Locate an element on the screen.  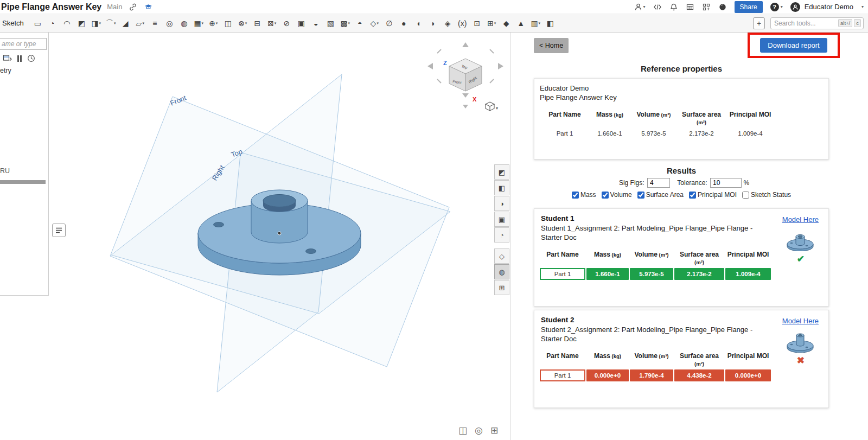
filter-icon is located at coordinates (8, 60).